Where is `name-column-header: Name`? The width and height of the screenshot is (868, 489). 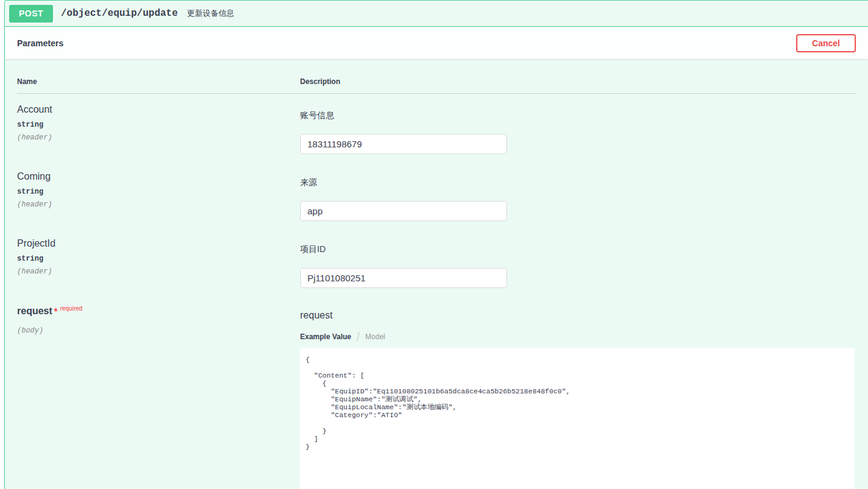
name-column-header: Name is located at coordinates (158, 82).